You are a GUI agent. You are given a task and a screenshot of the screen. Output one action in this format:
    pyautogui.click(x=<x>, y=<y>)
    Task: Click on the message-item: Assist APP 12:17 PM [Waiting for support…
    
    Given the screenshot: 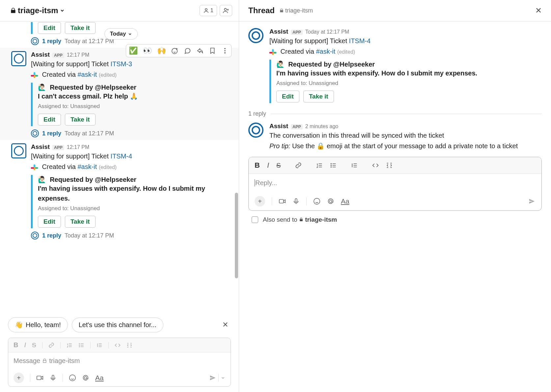 What is the action you would take?
    pyautogui.click(x=119, y=191)
    